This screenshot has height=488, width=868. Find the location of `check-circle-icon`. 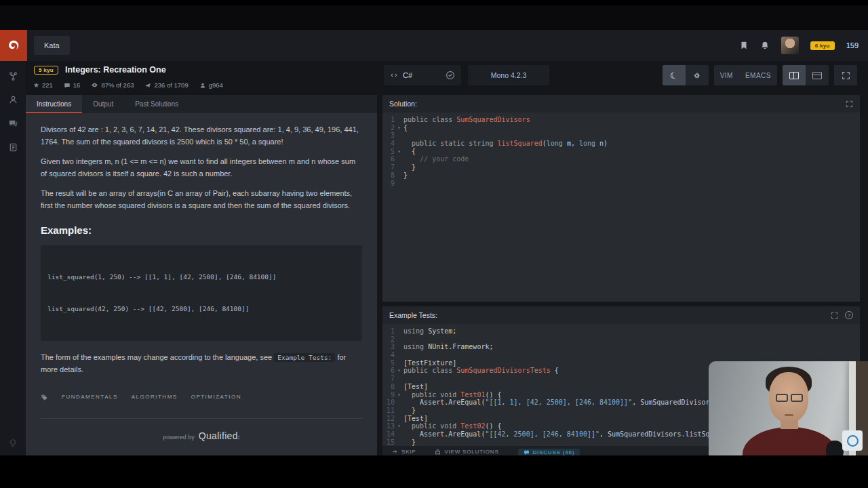

check-circle-icon is located at coordinates (450, 75).